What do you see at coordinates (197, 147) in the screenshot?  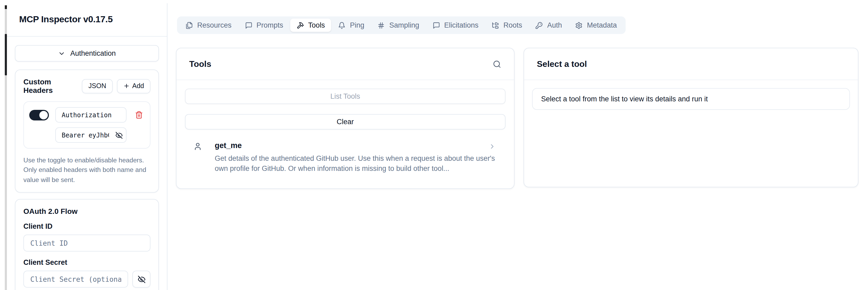 I see `user-icon` at bounding box center [197, 147].